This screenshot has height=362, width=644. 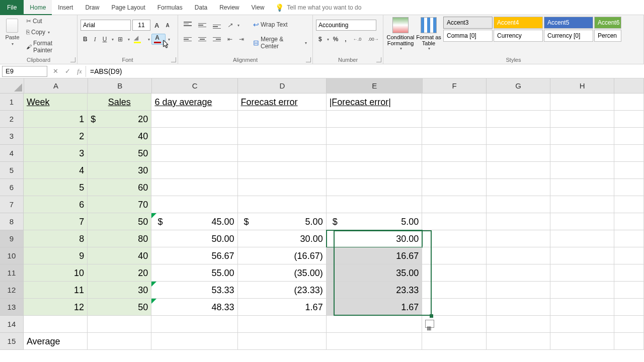 I want to click on style-accent3: Accent3, so click(x=468, y=23).